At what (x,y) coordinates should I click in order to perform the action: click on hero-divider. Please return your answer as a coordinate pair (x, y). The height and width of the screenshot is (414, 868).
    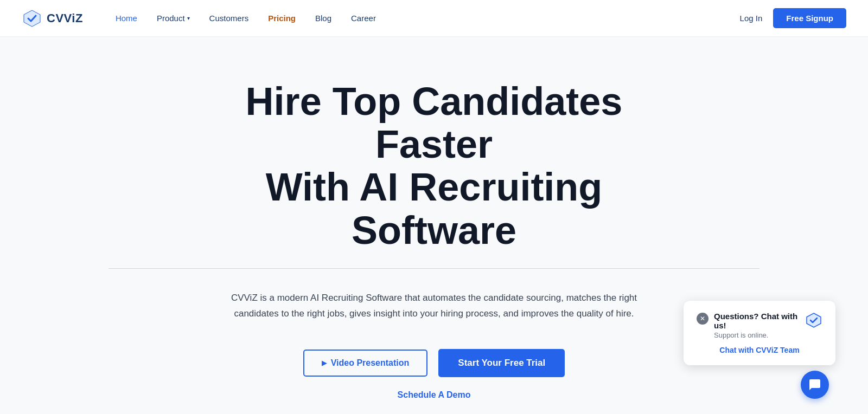
    Looking at the image, I should click on (434, 269).